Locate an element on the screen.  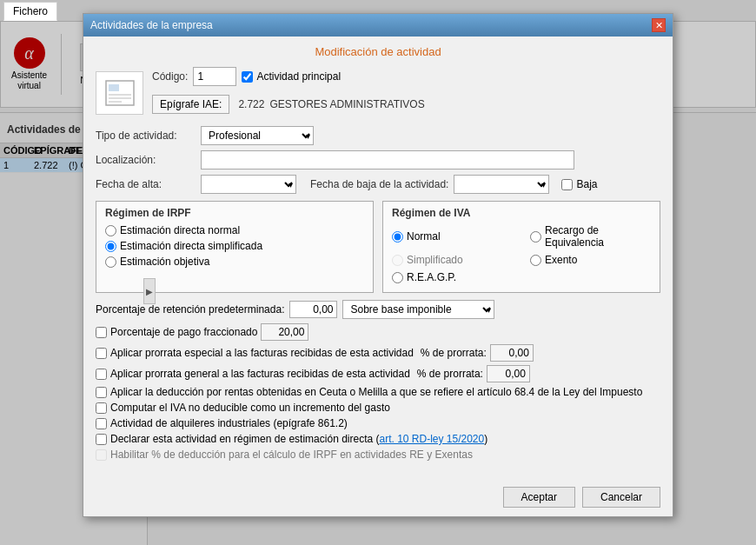
deduccion-ceuta-checkbox is located at coordinates (101, 393).